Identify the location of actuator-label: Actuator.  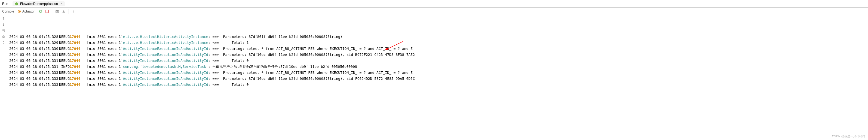
(28, 11).